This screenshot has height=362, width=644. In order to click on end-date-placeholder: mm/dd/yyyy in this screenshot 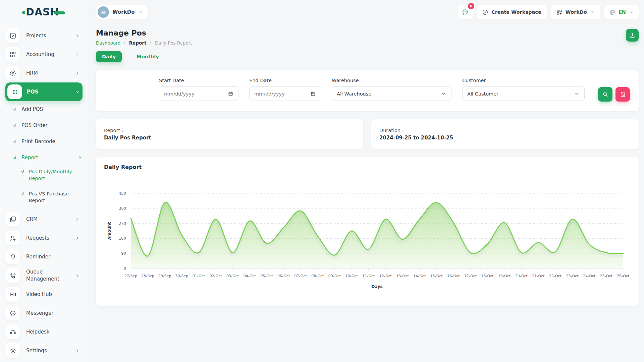, I will do `click(270, 94)`.